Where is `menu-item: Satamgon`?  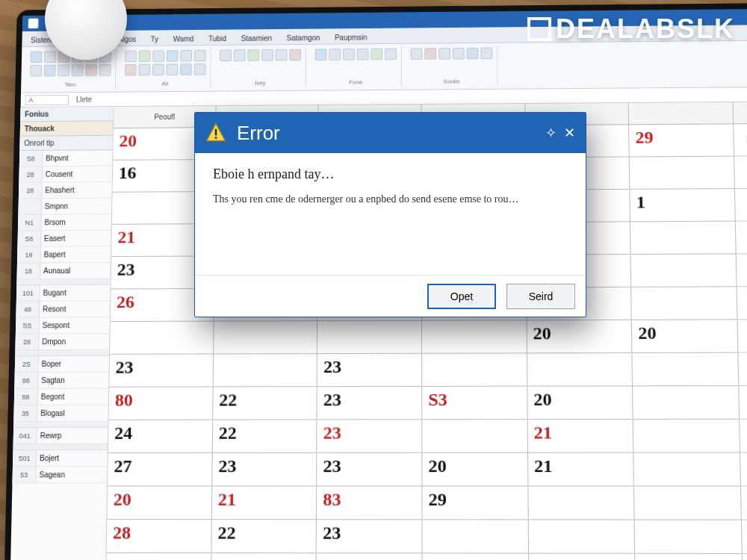 menu-item: Satamgon is located at coordinates (303, 37).